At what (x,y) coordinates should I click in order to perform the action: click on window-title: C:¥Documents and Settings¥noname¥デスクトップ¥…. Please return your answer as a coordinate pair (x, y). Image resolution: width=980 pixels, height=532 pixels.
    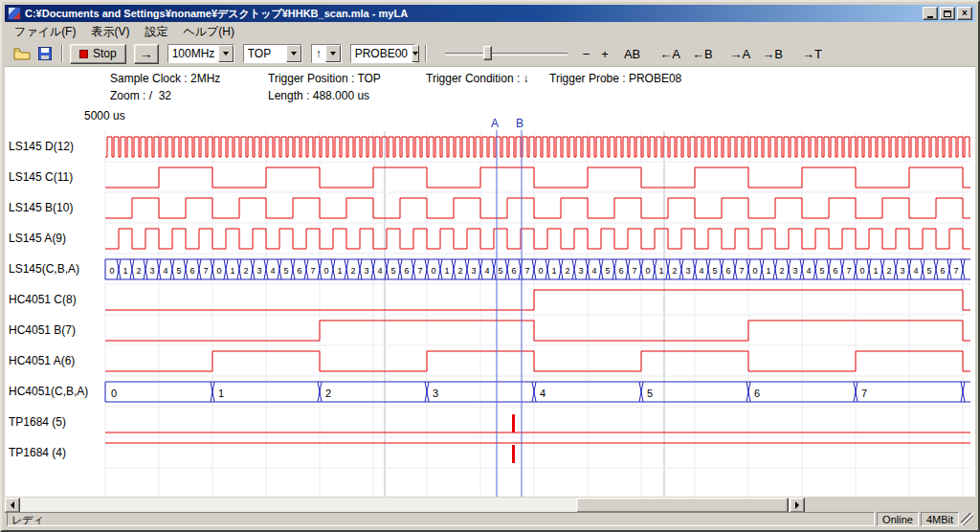
    Looking at the image, I should click on (474, 13).